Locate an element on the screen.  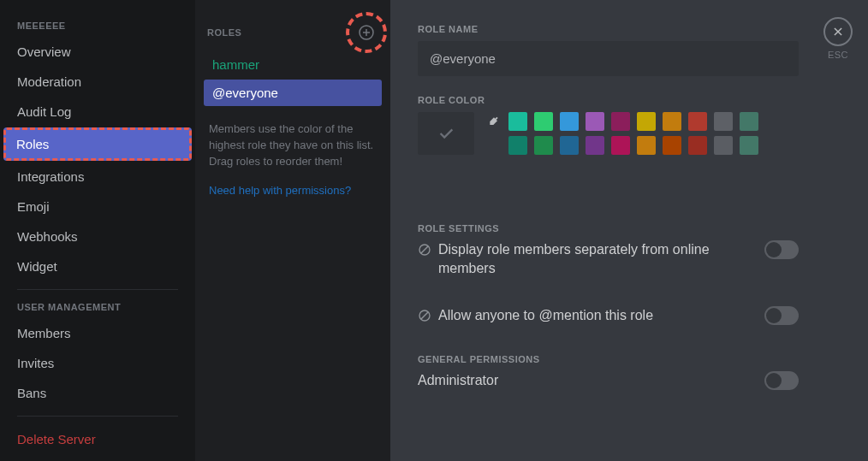
sidebar-heading-server: MEEEEEE is located at coordinates (98, 26).